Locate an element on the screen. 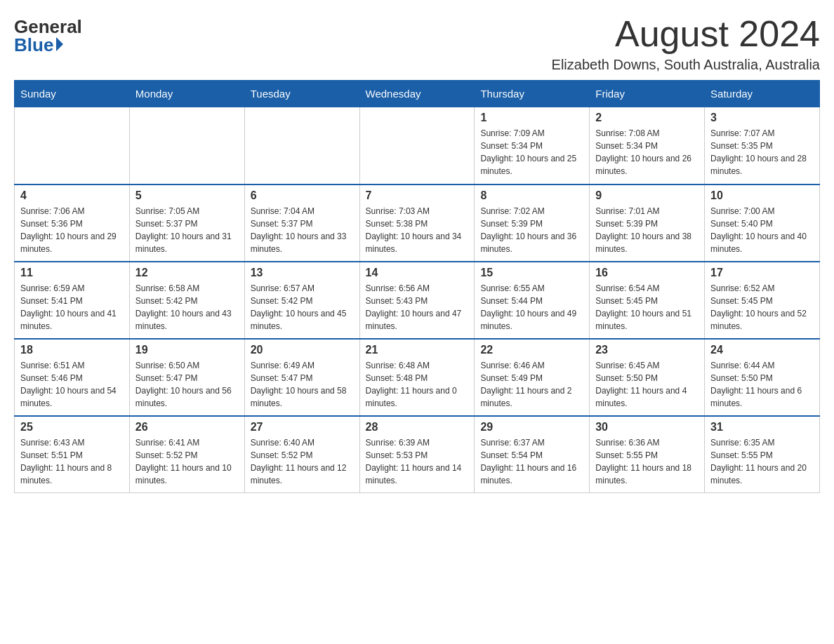 The width and height of the screenshot is (834, 644). day-info: Sunrise: 6:37 AM Sunset: 5:54 PM Dayligh… is located at coordinates (532, 462).